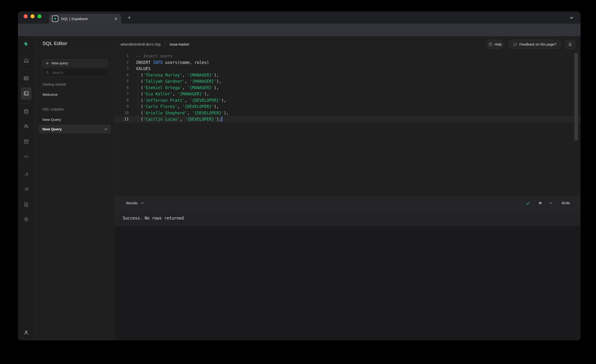  I want to click on results-tab-label: Results, so click(132, 203).